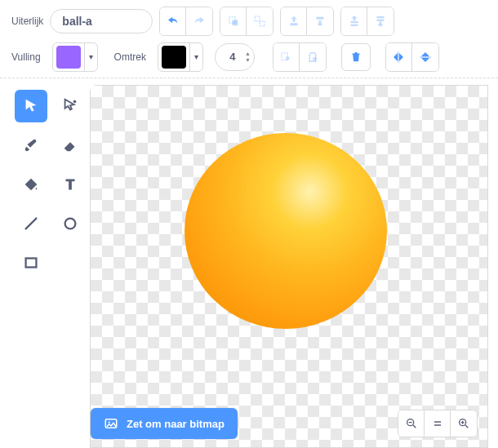 This screenshot has height=448, width=498. What do you see at coordinates (101, 21) in the screenshot?
I see `costume-name-input` at bounding box center [101, 21].